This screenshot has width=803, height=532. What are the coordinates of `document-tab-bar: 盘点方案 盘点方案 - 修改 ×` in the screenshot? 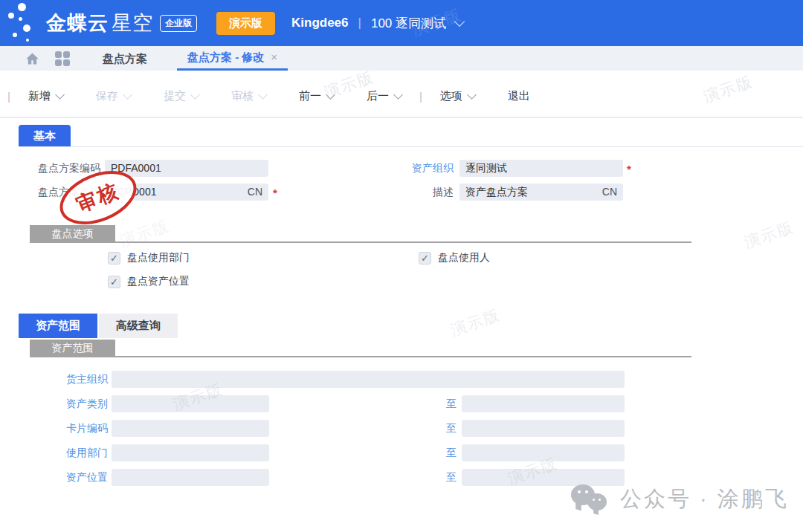 It's located at (402, 58).